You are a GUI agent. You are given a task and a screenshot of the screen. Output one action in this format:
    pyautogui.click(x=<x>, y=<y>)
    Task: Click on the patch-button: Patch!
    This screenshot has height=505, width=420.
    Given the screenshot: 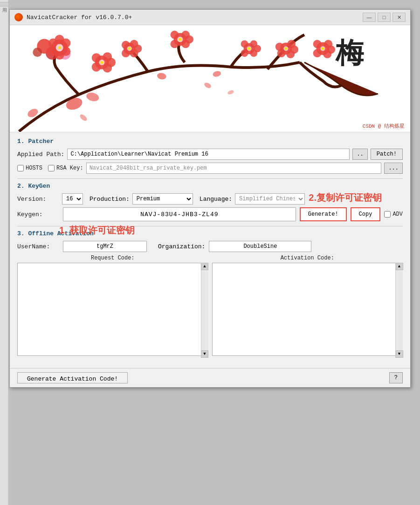 What is the action you would take?
    pyautogui.click(x=387, y=154)
    